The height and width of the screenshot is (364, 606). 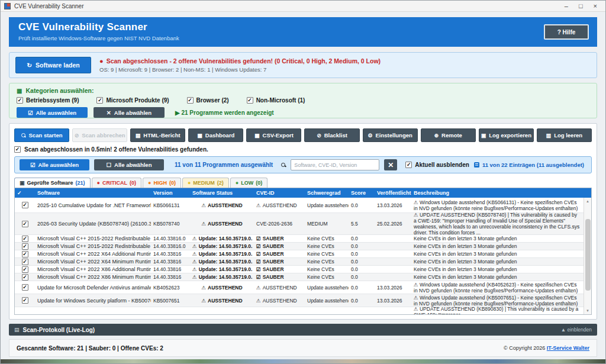 What do you see at coordinates (53, 65) in the screenshot?
I see `load-software-button: ↻ Software laden` at bounding box center [53, 65].